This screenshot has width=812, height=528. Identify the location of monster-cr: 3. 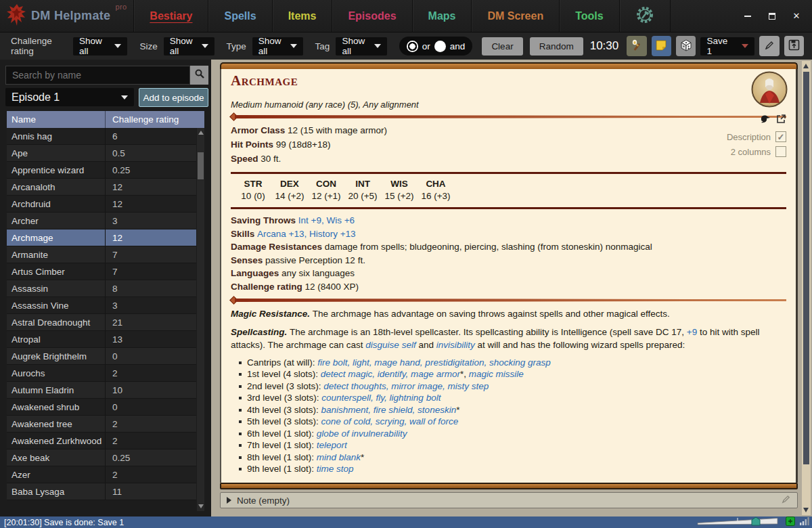
(150, 221).